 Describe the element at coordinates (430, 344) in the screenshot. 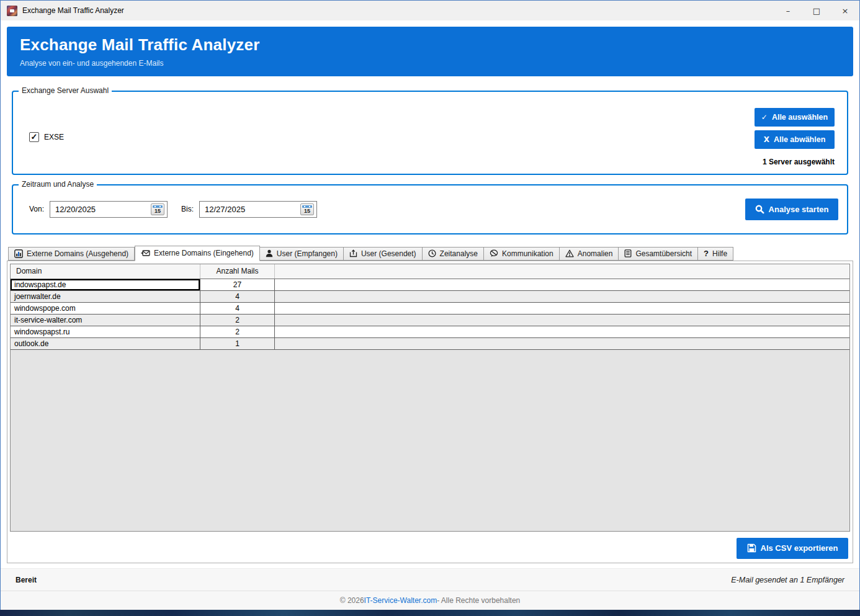

I see `table-row: outlook.de 1` at that location.